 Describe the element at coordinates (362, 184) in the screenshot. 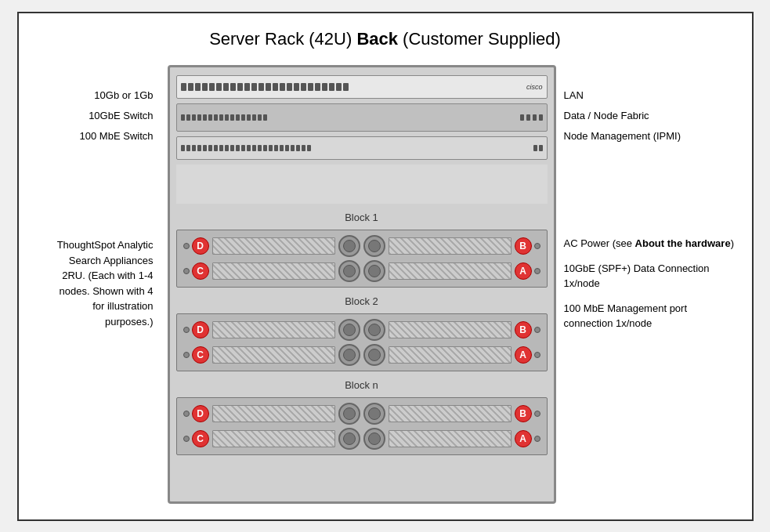

I see `blank-rack-space` at that location.